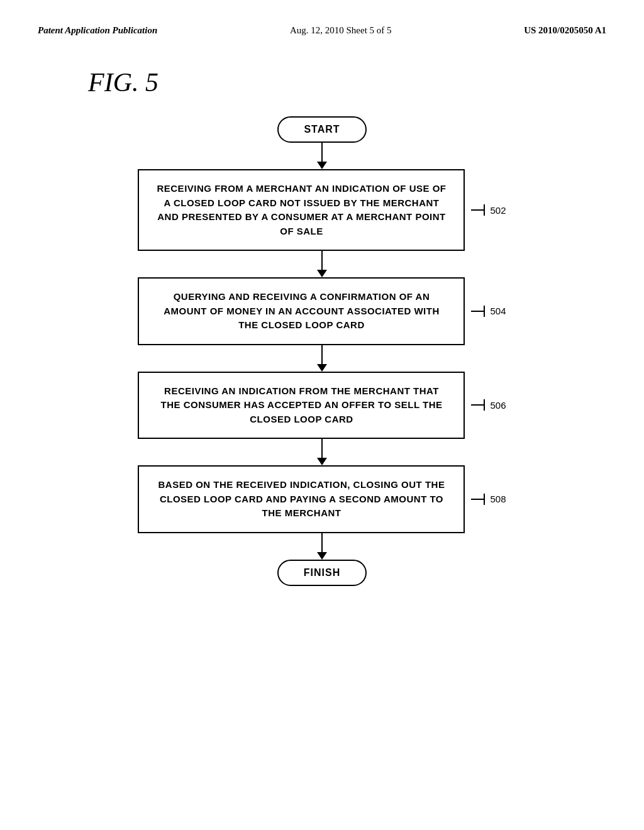 The height and width of the screenshot is (830, 644). Describe the element at coordinates (484, 210) in the screenshot. I see `step-502-v-tick` at that location.